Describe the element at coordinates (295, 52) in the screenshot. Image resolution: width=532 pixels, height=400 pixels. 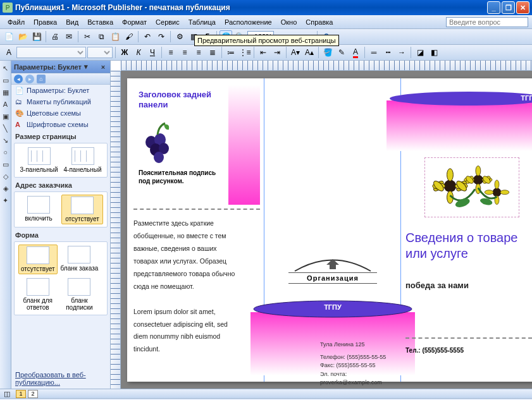
I see `decrease-font-icon: A▾` at that location.